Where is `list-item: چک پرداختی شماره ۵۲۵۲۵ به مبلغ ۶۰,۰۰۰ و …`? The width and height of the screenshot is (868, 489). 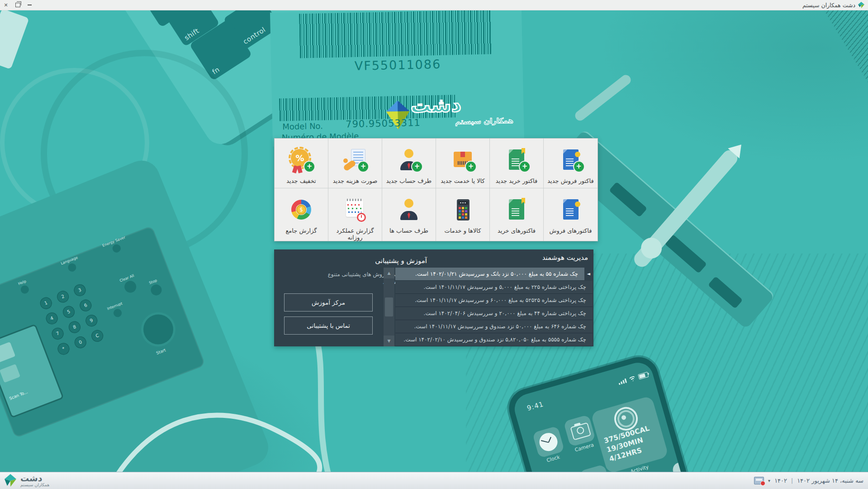 list-item: چک پرداختی شماره ۵۲۵۲۵ به مبلغ ۶۰,۰۰۰ و … is located at coordinates (494, 301).